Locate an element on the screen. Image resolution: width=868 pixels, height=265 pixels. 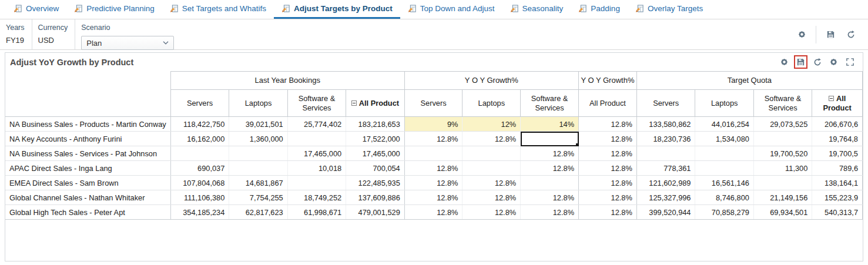
grid-cell: 107,804,068 is located at coordinates (200, 183).